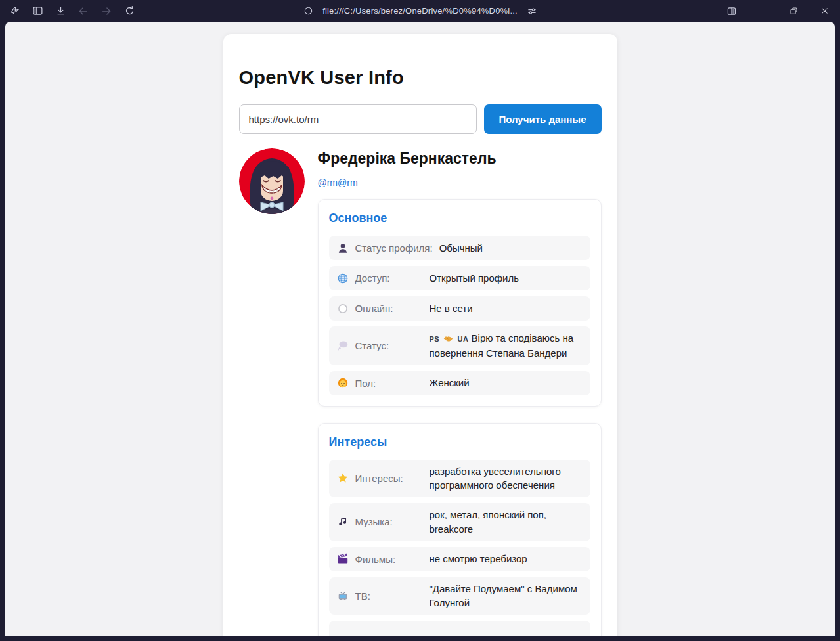 The height and width of the screenshot is (641, 840). What do you see at coordinates (343, 383) in the screenshot?
I see `girl-face-icon` at bounding box center [343, 383].